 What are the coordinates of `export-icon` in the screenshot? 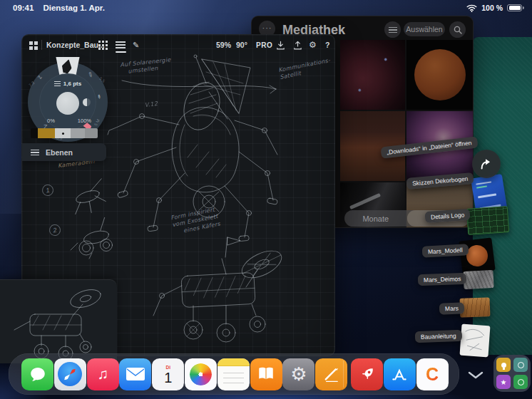 It's located at (298, 46).